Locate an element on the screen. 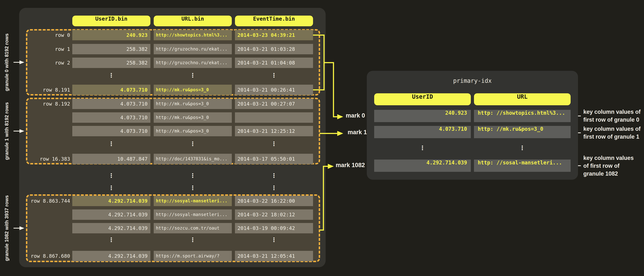 The image size is (644, 276). primary-index-header-url: URL is located at coordinates (522, 99).